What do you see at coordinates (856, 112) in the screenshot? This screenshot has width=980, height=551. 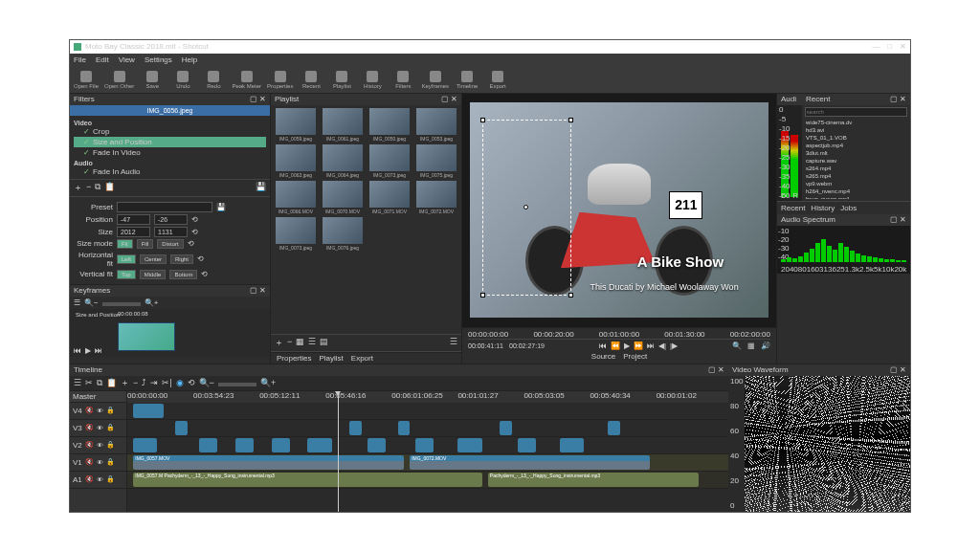 I see `recent-search-input` at bounding box center [856, 112].